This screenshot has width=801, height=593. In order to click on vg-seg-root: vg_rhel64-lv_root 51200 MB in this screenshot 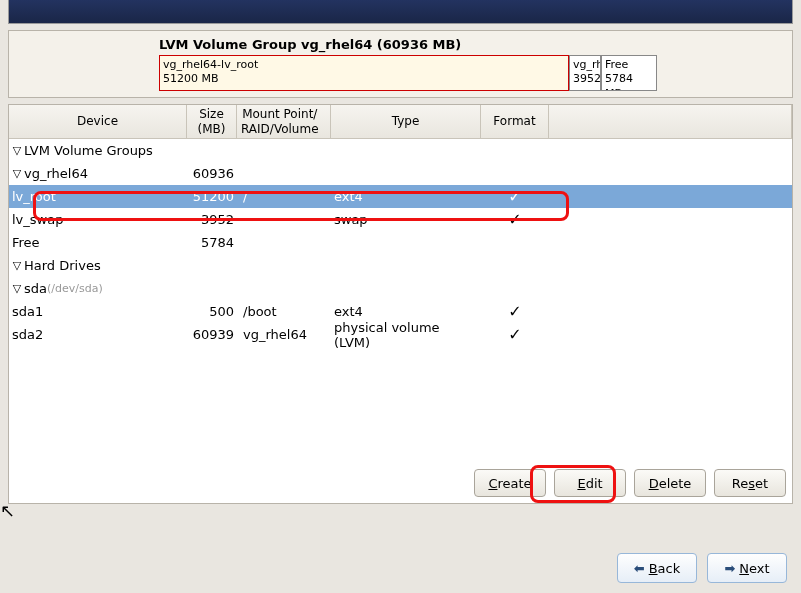, I will do `click(364, 73)`.